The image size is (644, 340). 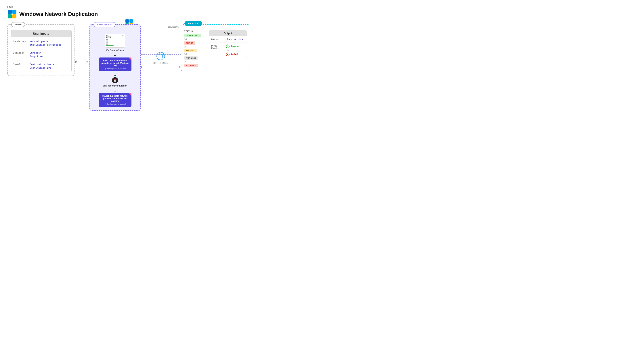 I want to click on revert-priv-note: 🔒 Privilege access required, so click(x=115, y=104).